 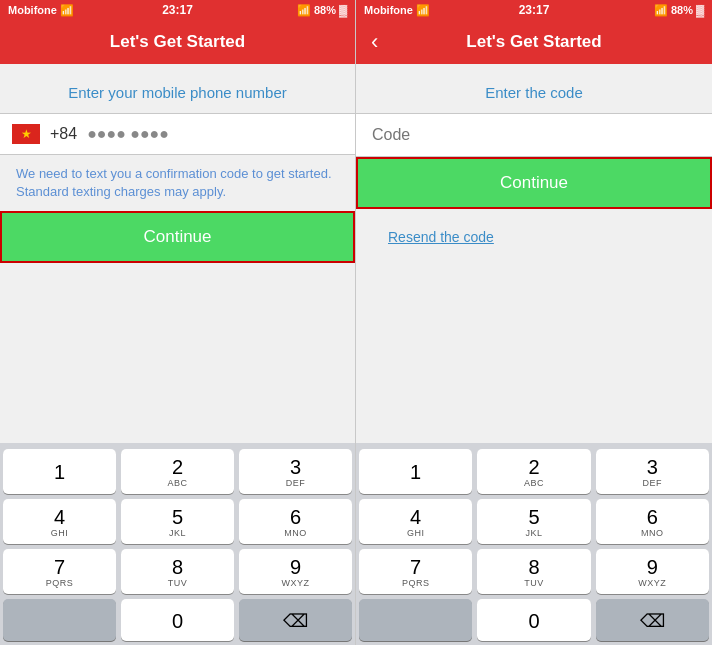 What do you see at coordinates (661, 10) in the screenshot?
I see `signal-icon-right: 📶` at bounding box center [661, 10].